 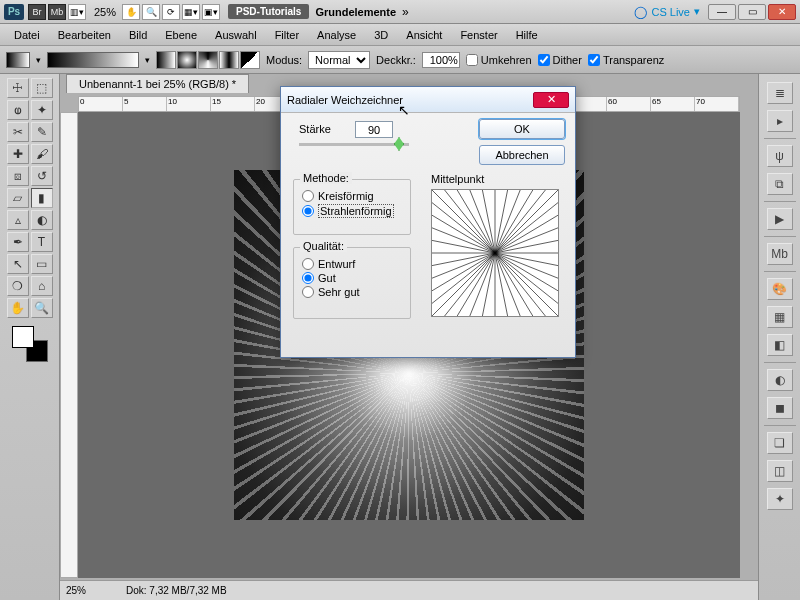 I want to click on hand-icon: ✋, so click(x=131, y=12).